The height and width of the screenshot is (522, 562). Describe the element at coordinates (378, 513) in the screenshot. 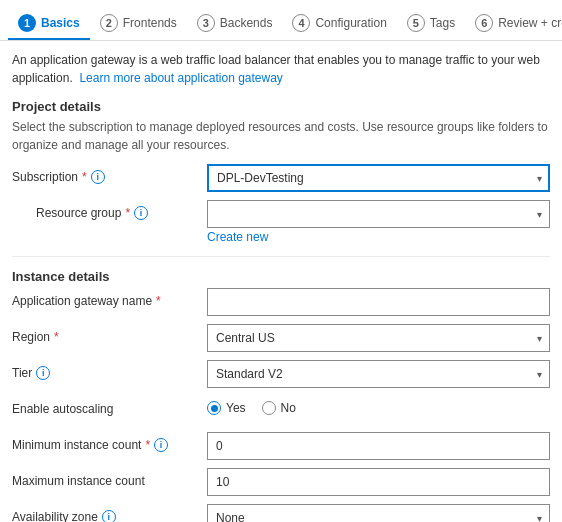

I see `availability-zone-select-wrapper: None 1 2 3 ▾` at that location.